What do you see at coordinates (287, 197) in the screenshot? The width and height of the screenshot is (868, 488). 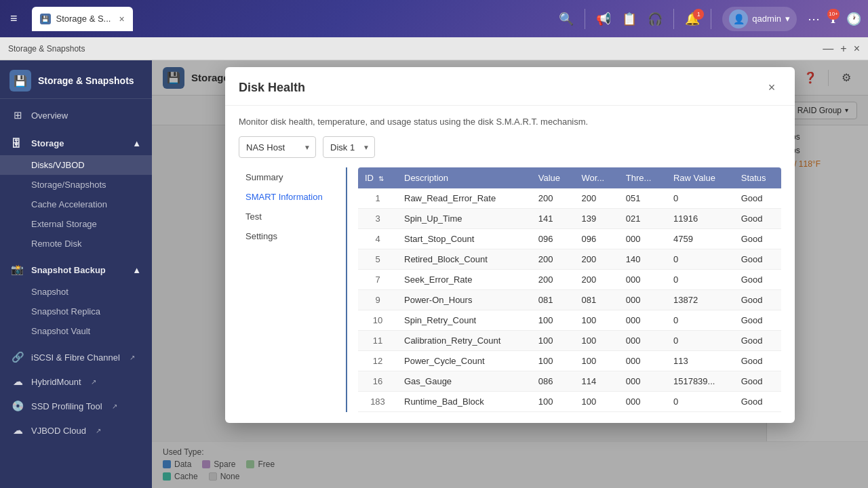 I see `modal-nav-smart: SMART Information` at bounding box center [287, 197].